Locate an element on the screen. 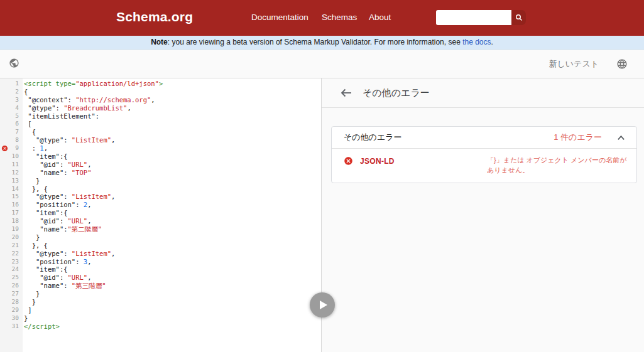 Image resolution: width=644 pixels, height=352 pixels. code-text: "@type": "ListItem", is located at coordinates (69, 253).